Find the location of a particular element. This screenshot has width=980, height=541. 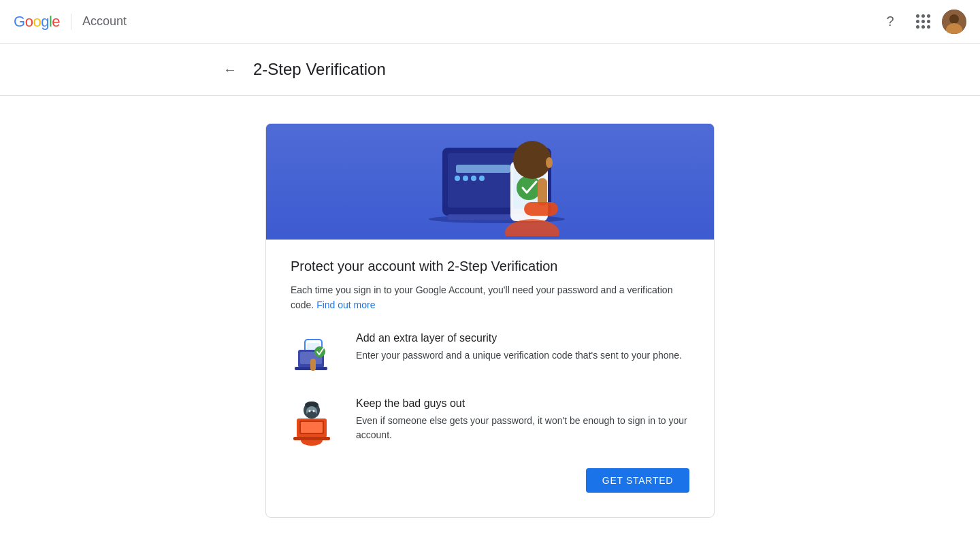

page-title: 2-Step Verification is located at coordinates (320, 69).